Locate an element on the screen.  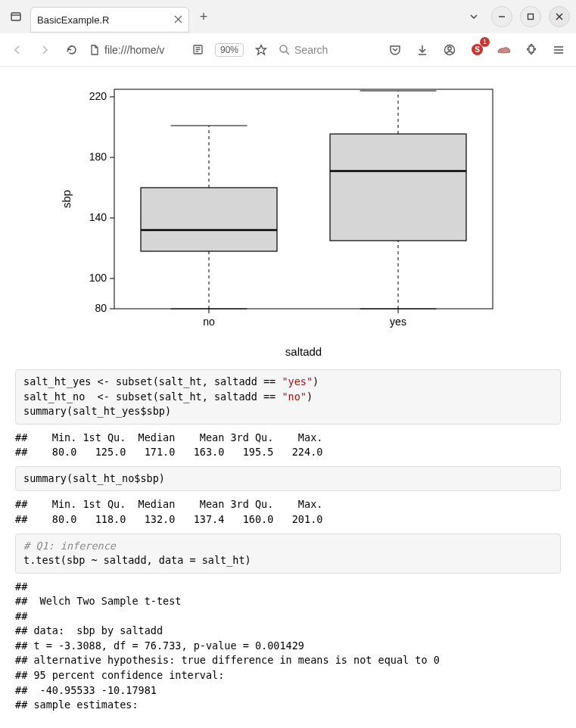
svg-text: S is located at coordinates (477, 50).